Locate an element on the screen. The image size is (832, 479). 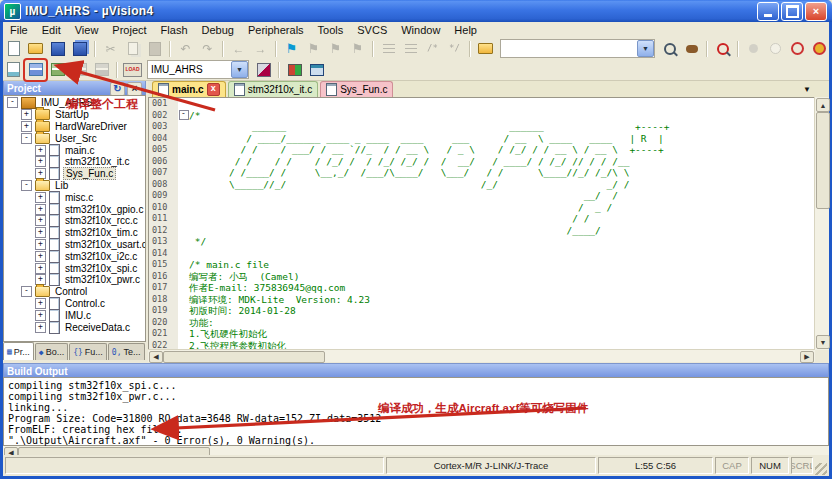
scroll-right-button: ▶ is located at coordinates (807, 357).